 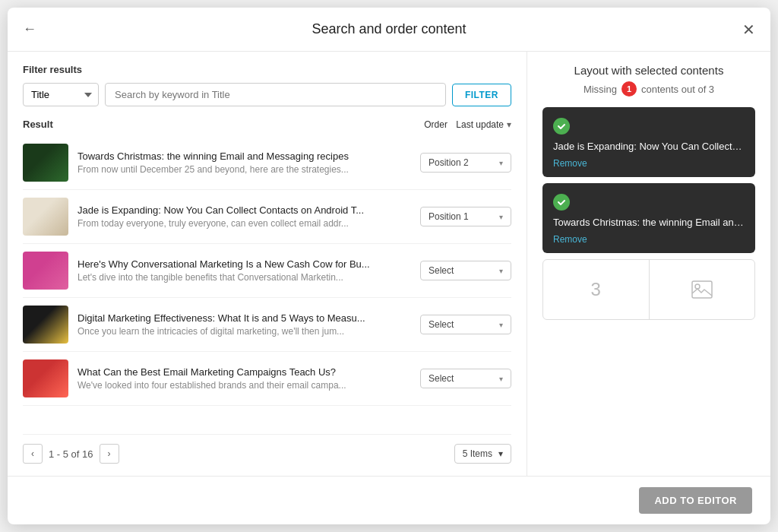 What do you see at coordinates (483, 454) in the screenshot?
I see `items-per-page-select: 5 Items ▾` at bounding box center [483, 454].